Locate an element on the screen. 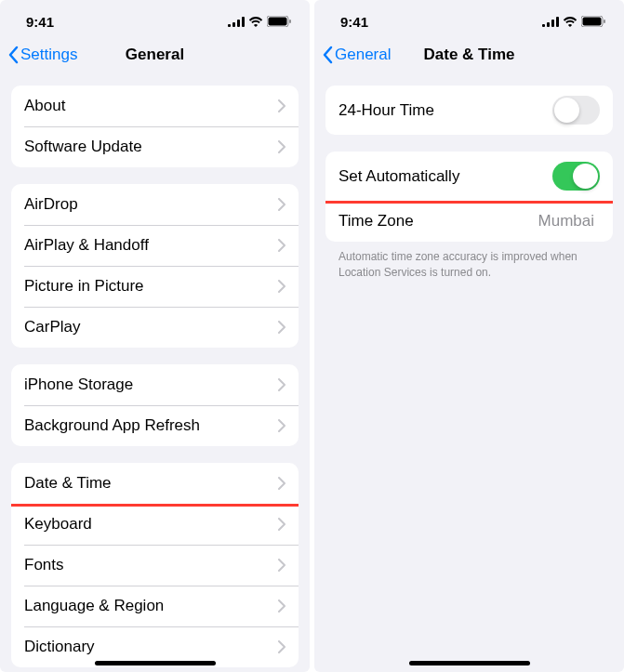 The image size is (624, 672). row-24-hour-time: 24-Hour Time is located at coordinates (469, 110).